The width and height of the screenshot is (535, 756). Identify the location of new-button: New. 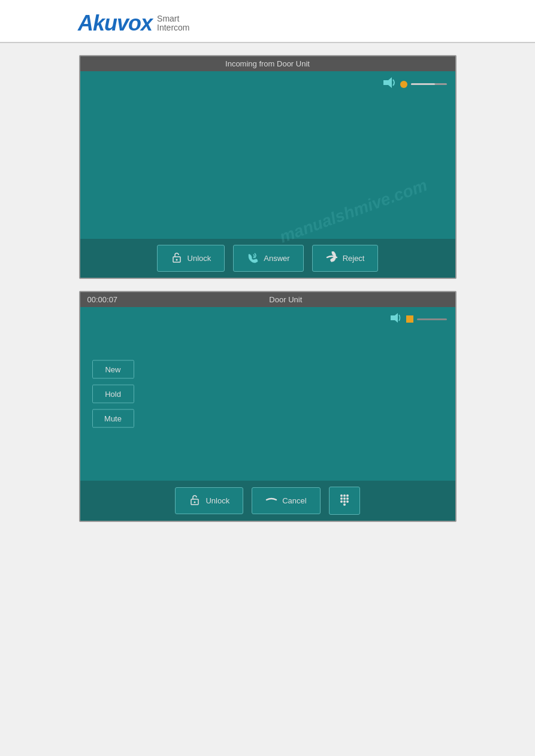
(113, 370).